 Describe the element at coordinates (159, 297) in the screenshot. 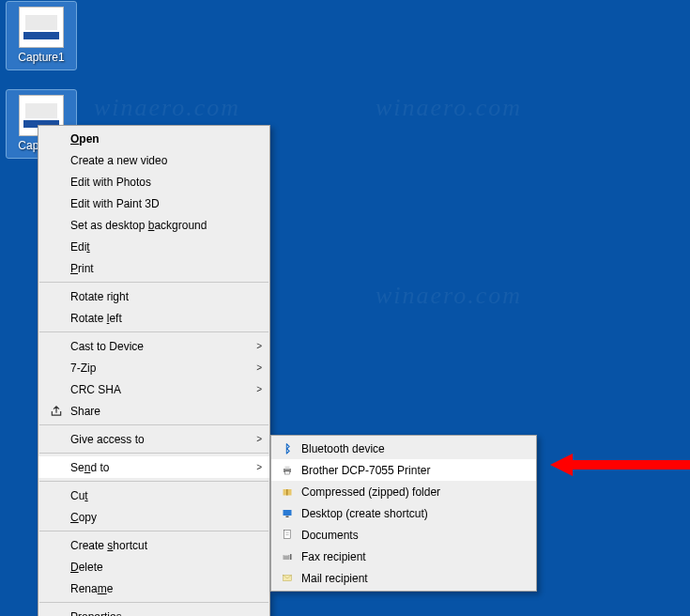

I see `menu-item-label: Rotate right` at that location.